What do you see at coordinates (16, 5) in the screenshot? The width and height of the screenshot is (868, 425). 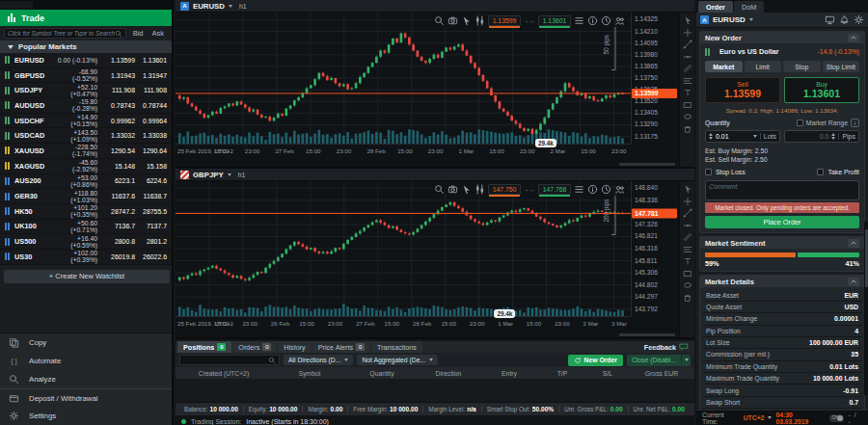 I see `window-control` at bounding box center [16, 5].